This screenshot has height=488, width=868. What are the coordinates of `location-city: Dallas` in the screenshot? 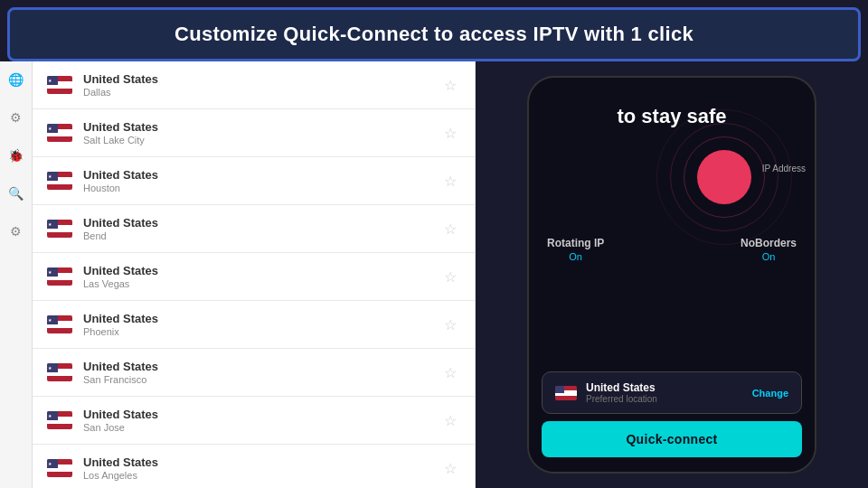 It's located at (262, 92).